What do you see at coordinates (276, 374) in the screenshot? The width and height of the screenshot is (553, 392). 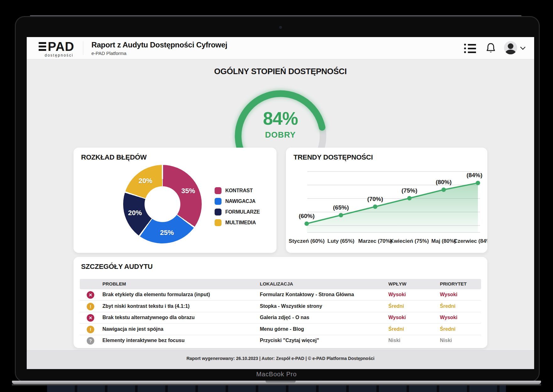 I see `device-label: MacBook Pro` at bounding box center [276, 374].